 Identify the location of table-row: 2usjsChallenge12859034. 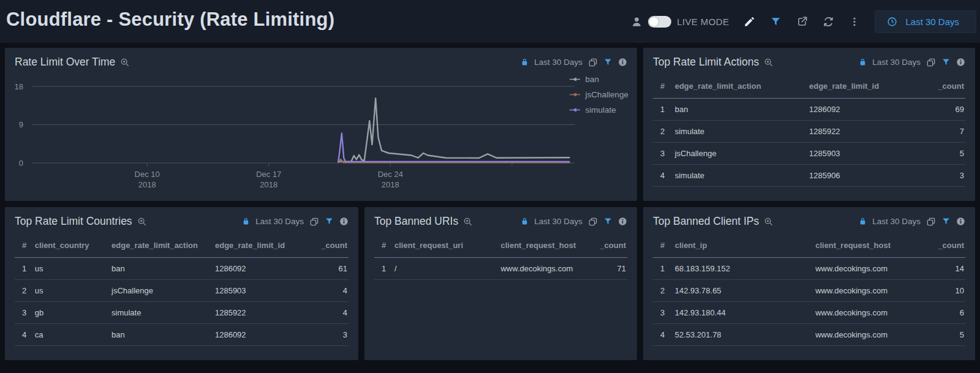
(181, 290).